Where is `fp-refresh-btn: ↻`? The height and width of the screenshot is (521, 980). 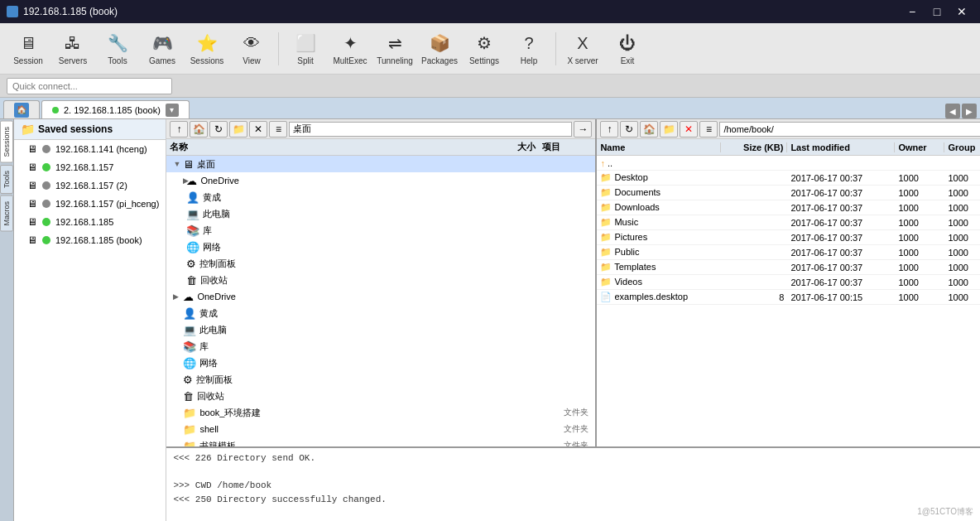 fp-refresh-btn: ↻ is located at coordinates (219, 129).